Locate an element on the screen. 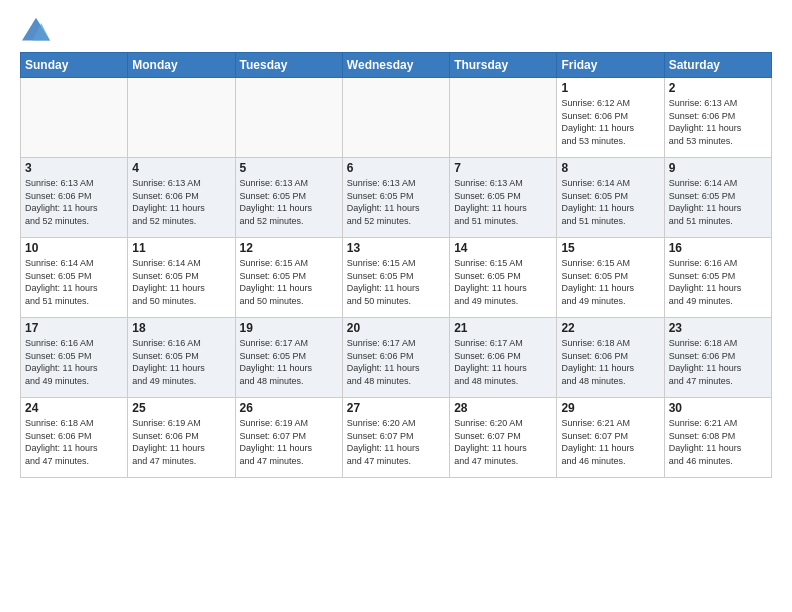 The width and height of the screenshot is (792, 612). day-info: Sunrise: 6:19 AM Sunset: 6:06 PM Dayligh… is located at coordinates (181, 442).